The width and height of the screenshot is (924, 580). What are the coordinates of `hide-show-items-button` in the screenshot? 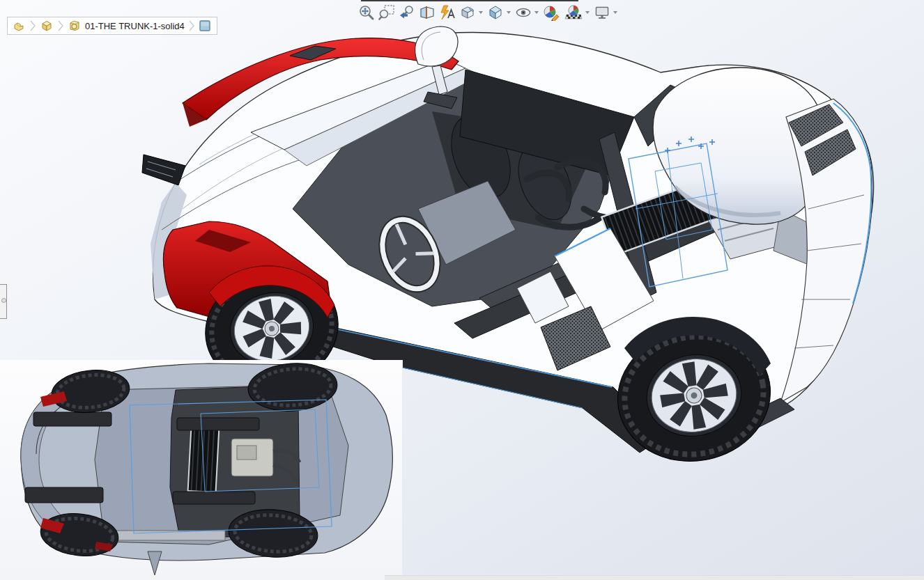 It's located at (527, 13).